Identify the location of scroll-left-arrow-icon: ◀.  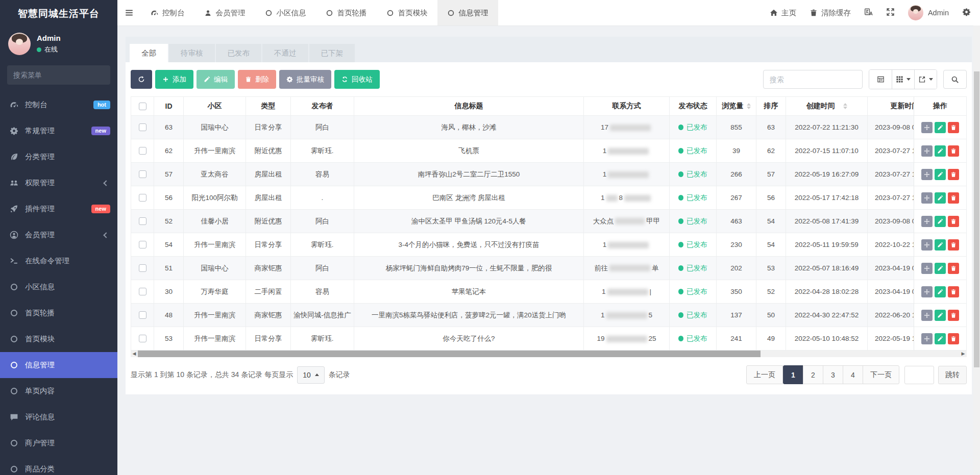
(134, 354).